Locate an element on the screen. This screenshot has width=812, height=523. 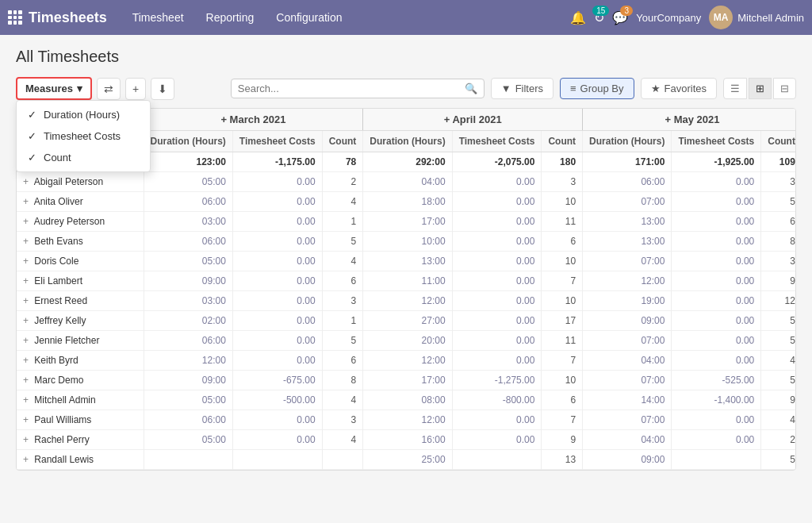
cell-6-6: 19:00 is located at coordinates (627, 302).